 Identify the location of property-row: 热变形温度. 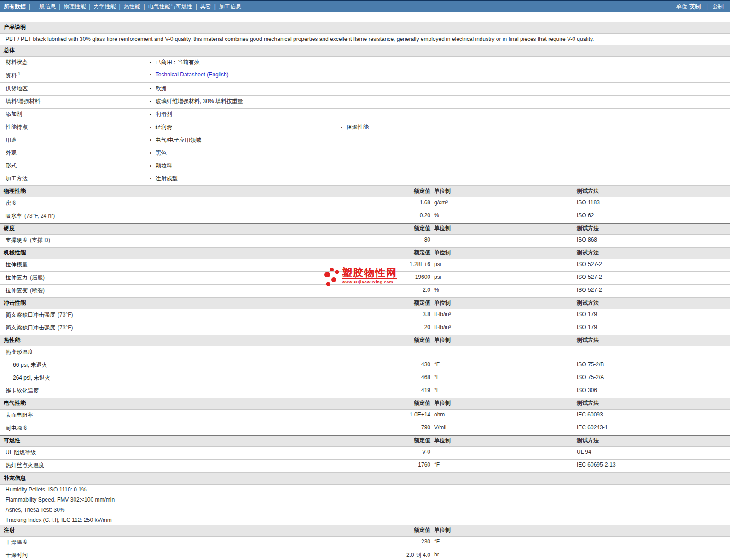
(365, 353).